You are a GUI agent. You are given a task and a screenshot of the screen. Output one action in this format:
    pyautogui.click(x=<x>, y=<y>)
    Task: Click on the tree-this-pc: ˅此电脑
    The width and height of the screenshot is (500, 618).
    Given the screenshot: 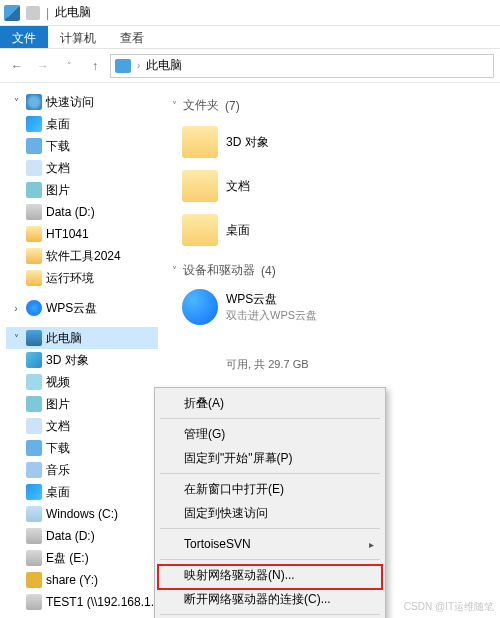 What is the action you would take?
    pyautogui.click(x=82, y=338)
    